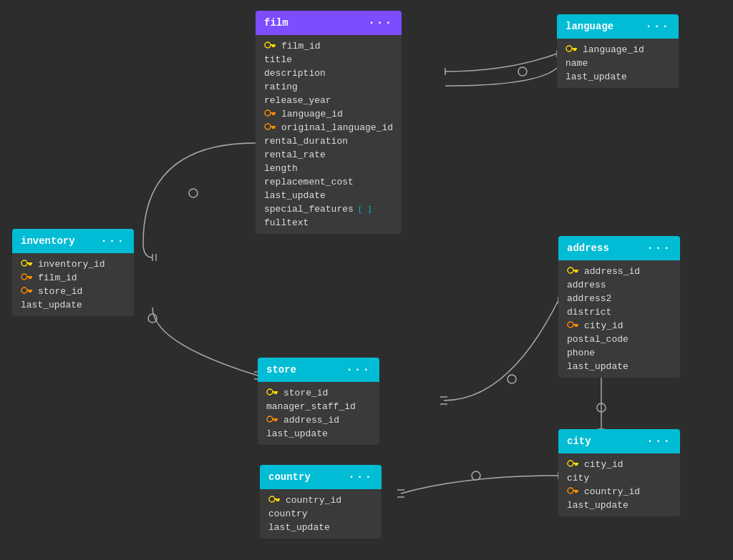 This screenshot has width=733, height=560. Describe the element at coordinates (619, 248) in the screenshot. I see `table-header-address: address···` at that location.